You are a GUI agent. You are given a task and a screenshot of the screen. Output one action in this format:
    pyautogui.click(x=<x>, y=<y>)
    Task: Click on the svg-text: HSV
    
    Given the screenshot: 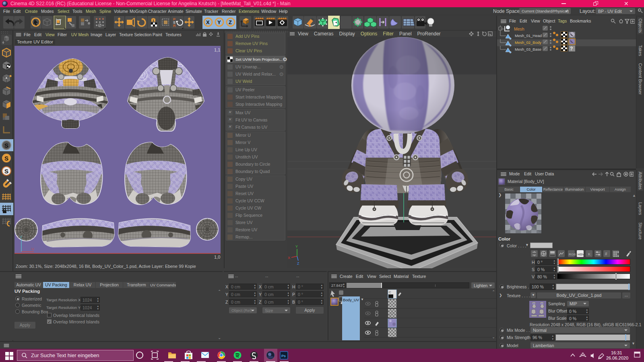 What is the action you would take?
    pyautogui.click(x=581, y=254)
    